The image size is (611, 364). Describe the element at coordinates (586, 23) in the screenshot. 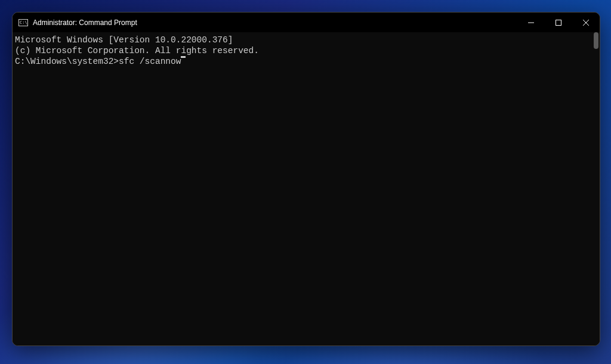

I see `close-button` at that location.